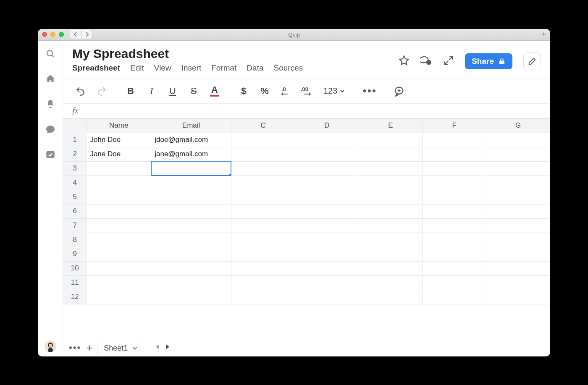 The image size is (588, 385). I want to click on close-window-button, so click(45, 34).